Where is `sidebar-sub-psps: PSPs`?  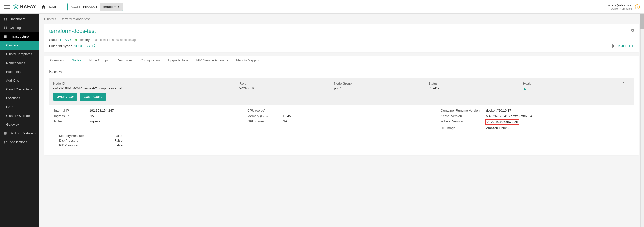 sidebar-sub-psps: PSPs is located at coordinates (20, 107).